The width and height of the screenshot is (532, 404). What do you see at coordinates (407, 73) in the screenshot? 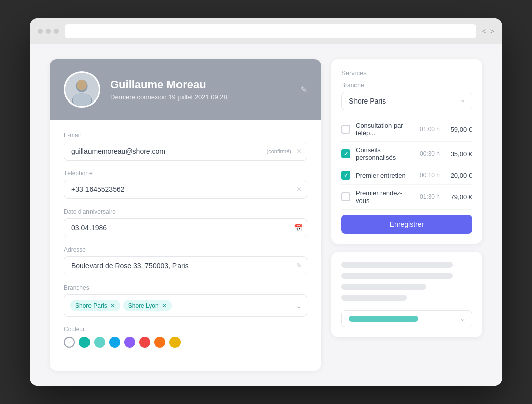
I see `services-title: Services` at bounding box center [407, 73].